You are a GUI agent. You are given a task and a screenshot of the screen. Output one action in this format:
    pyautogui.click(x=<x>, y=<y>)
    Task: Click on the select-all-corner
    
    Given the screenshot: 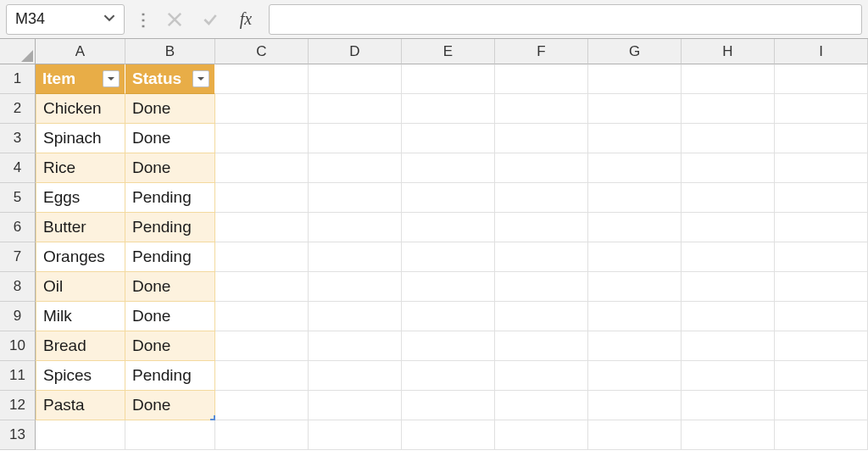 What is the action you would take?
    pyautogui.click(x=18, y=52)
    